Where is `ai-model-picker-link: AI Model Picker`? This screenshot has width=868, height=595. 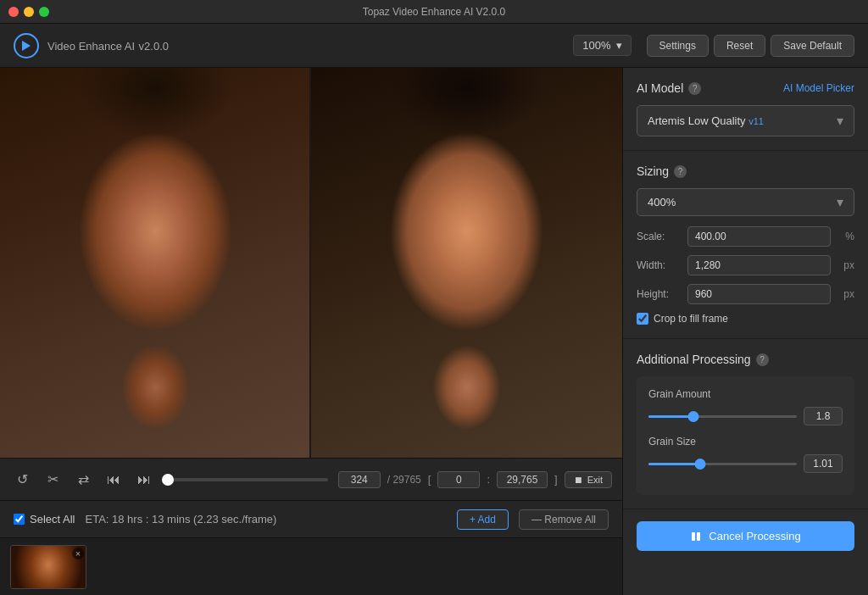 ai-model-picker-link: AI Model Picker is located at coordinates (819, 88).